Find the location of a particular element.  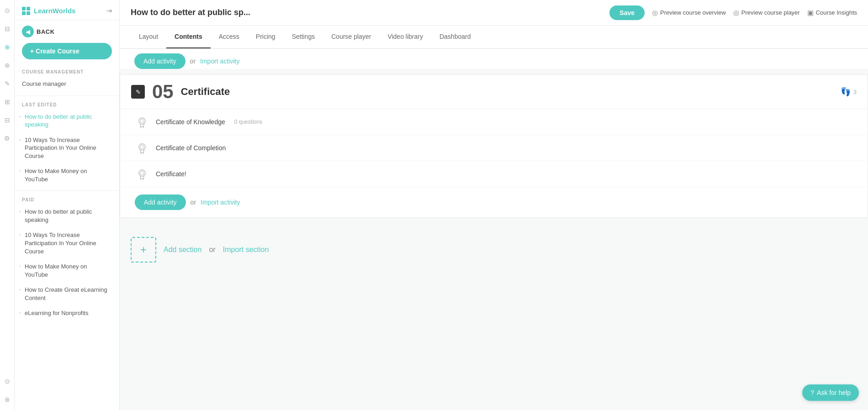

top-header: How to do better at public sp... Save ◎ … is located at coordinates (494, 13).